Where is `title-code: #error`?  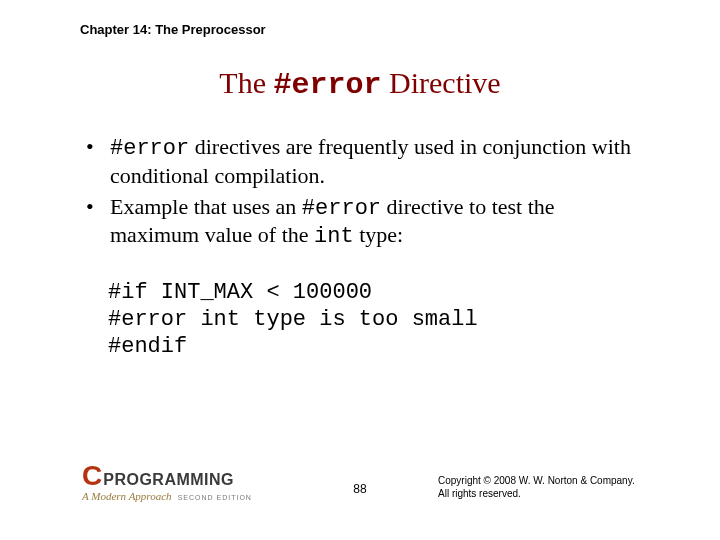 title-code: #error is located at coordinates (328, 85).